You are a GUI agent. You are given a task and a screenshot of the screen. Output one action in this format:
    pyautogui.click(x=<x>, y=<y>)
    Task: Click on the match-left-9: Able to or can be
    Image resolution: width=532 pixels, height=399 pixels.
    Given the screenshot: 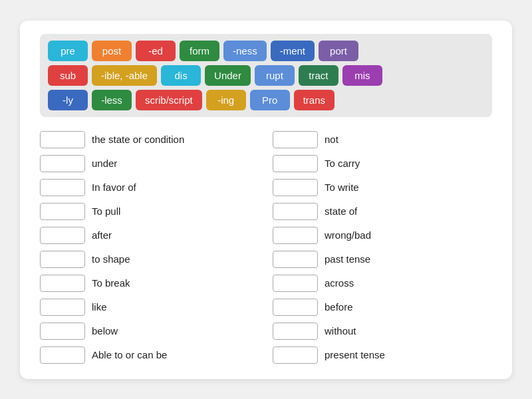 What is the action you would take?
    pyautogui.click(x=150, y=355)
    